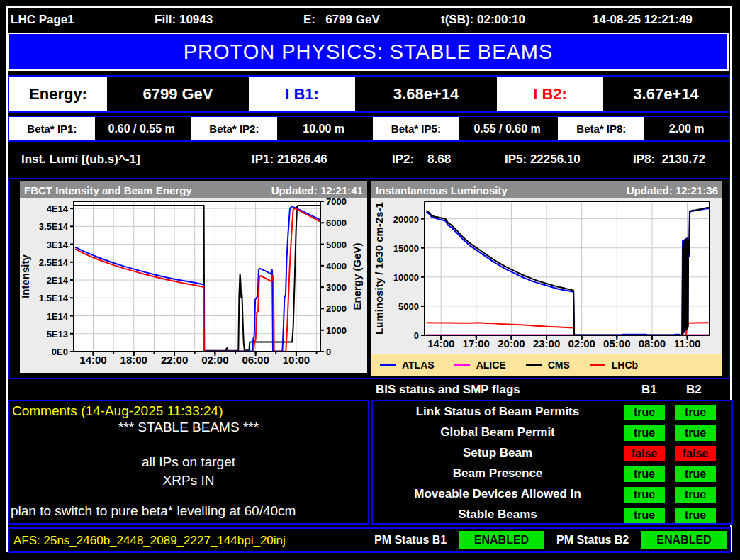 This screenshot has width=740, height=560. What do you see at coordinates (336, 267) in the screenshot?
I see `svg-text: 4000` at bounding box center [336, 267].